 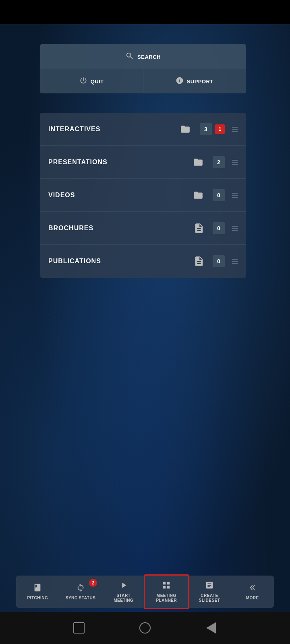 What do you see at coordinates (219, 195) in the screenshot?
I see `videos-count: 0` at bounding box center [219, 195].